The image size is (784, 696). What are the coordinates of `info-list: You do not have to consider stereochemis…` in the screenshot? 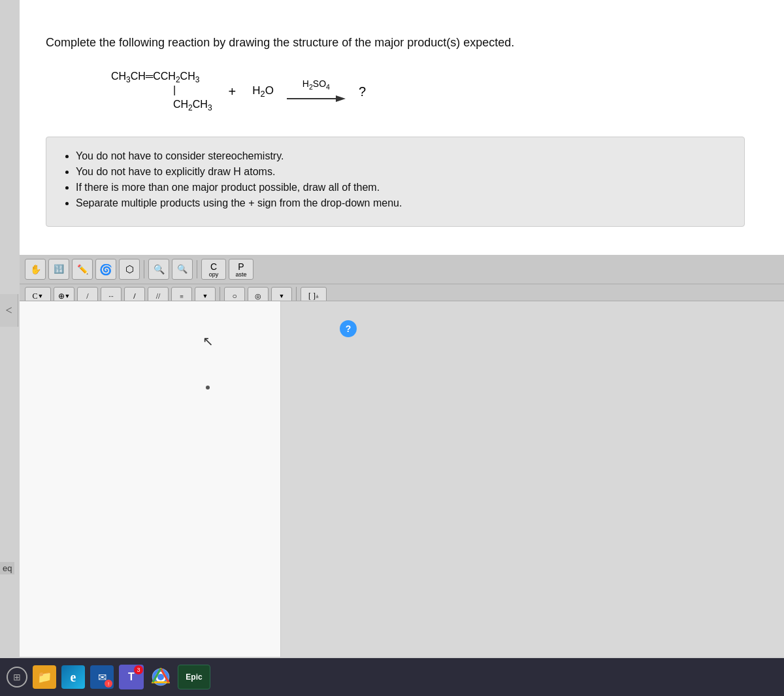 It's located at (395, 180).